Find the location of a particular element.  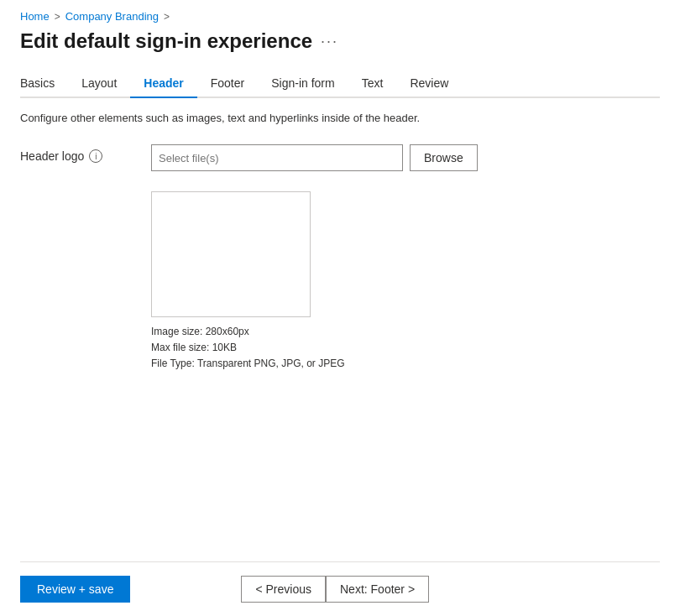

image-info-type: File Type: Transparent PNG, JPG, or JPEG is located at coordinates (405, 364).